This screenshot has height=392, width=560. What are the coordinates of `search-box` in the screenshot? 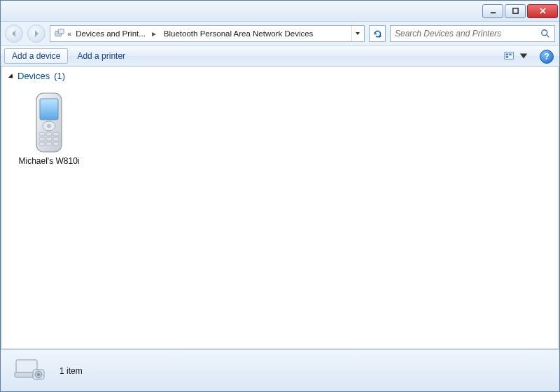 It's located at (472, 34).